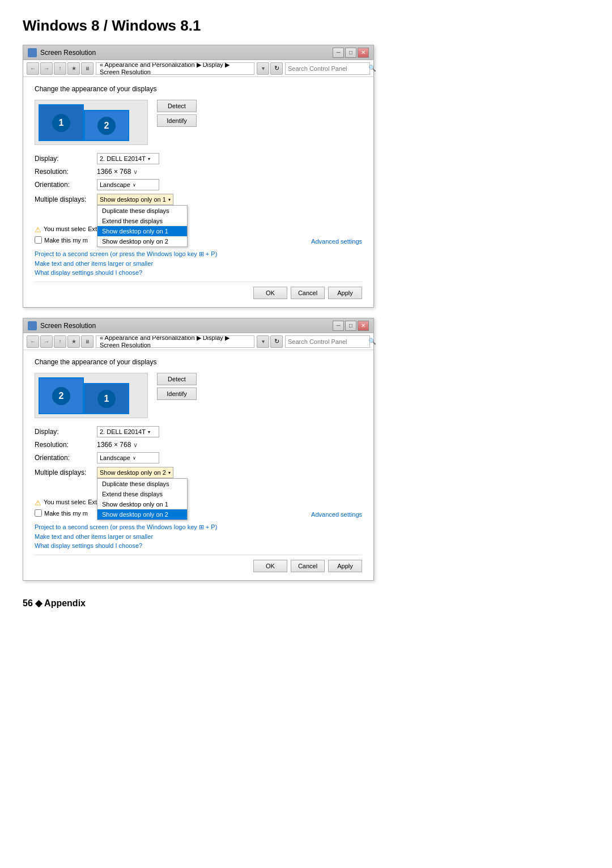 Image resolution: width=612 pixels, height=868 pixels. What do you see at coordinates (142, 494) in the screenshot?
I see `dropdown-item-2-2: Extend these displays` at bounding box center [142, 494].